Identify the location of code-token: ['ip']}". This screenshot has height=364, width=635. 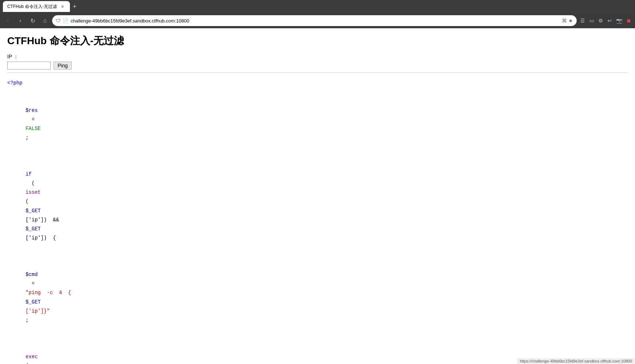
(38, 311).